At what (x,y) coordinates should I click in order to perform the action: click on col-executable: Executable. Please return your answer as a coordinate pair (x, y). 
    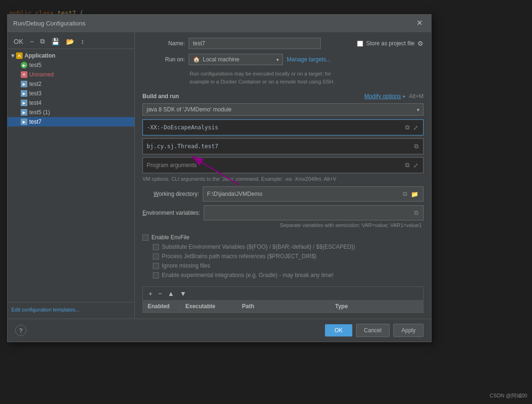
    Looking at the image, I should click on (209, 306).